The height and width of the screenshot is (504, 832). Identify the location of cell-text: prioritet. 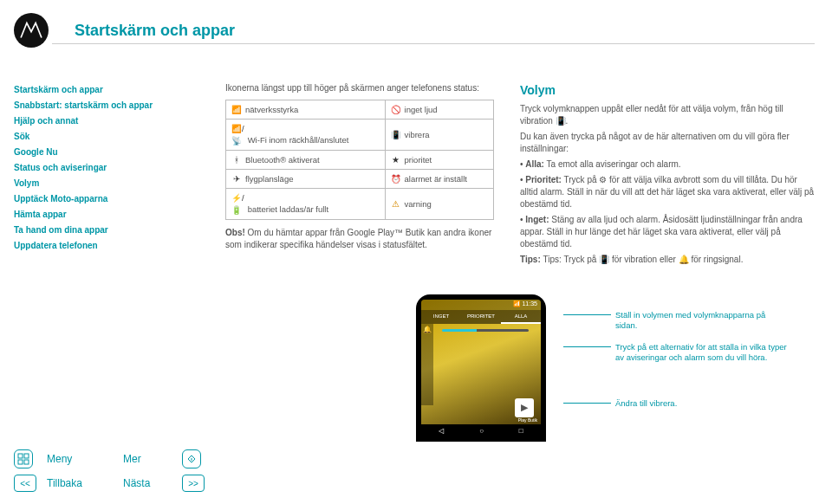
(419, 159).